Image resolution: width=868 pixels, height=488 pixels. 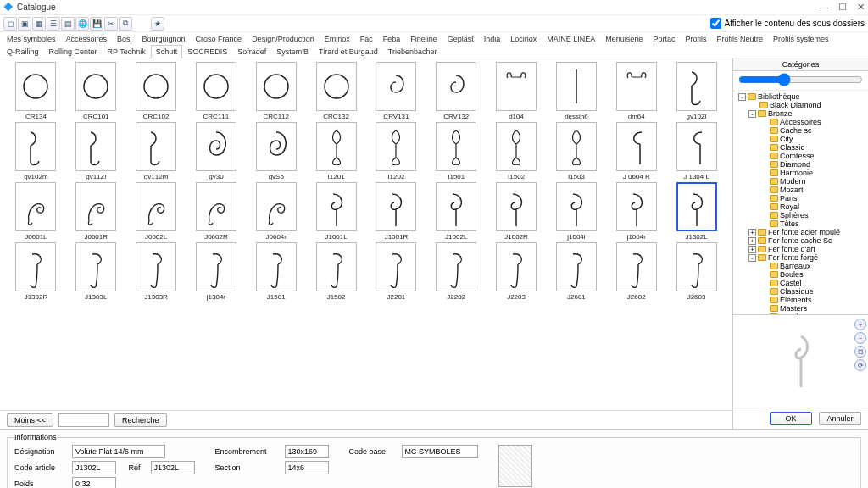 What do you see at coordinates (860, 338) in the screenshot?
I see `zoom-out-icon: －` at bounding box center [860, 338].